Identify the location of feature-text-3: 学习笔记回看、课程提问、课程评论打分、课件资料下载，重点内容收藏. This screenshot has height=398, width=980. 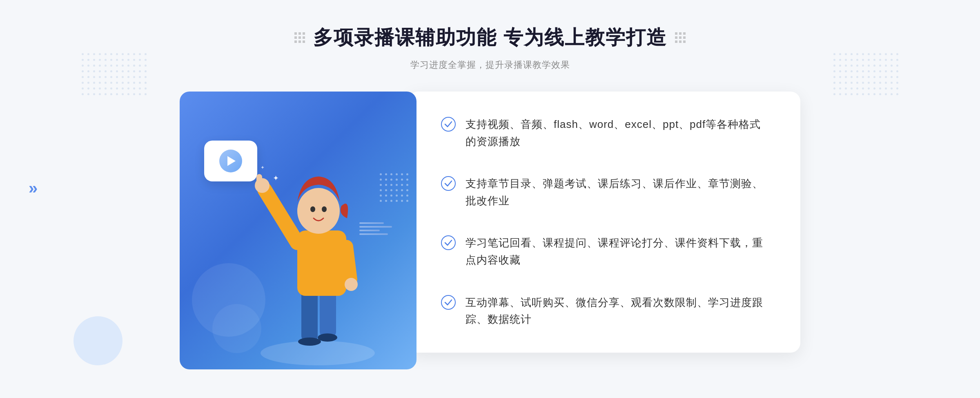
(617, 252).